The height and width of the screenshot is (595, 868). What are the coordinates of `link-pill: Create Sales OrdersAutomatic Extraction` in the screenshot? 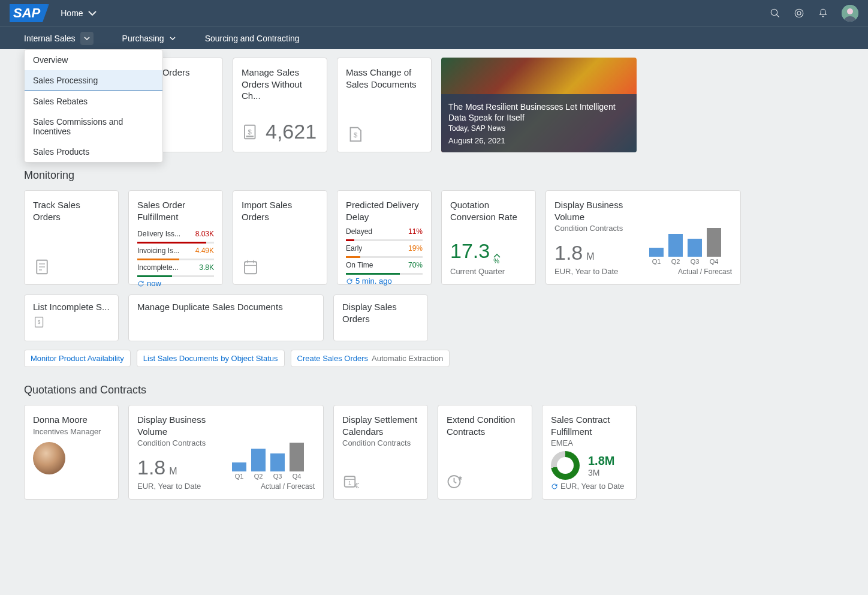 It's located at (370, 359).